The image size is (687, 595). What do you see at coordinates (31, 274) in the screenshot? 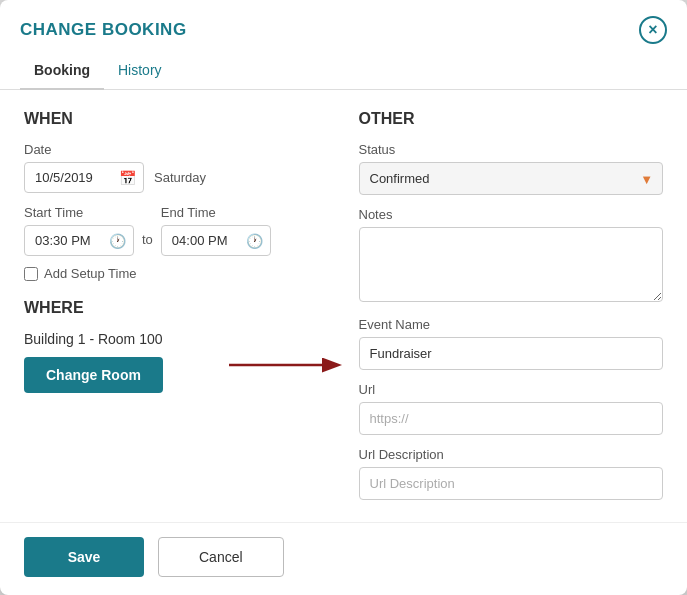
I see `setup-time-checkbox` at bounding box center [31, 274].